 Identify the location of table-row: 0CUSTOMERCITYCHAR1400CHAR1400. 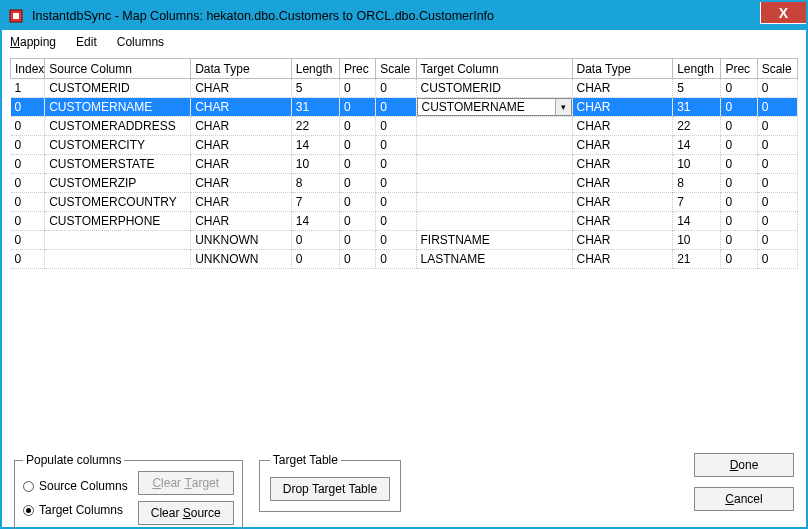
(404, 146).